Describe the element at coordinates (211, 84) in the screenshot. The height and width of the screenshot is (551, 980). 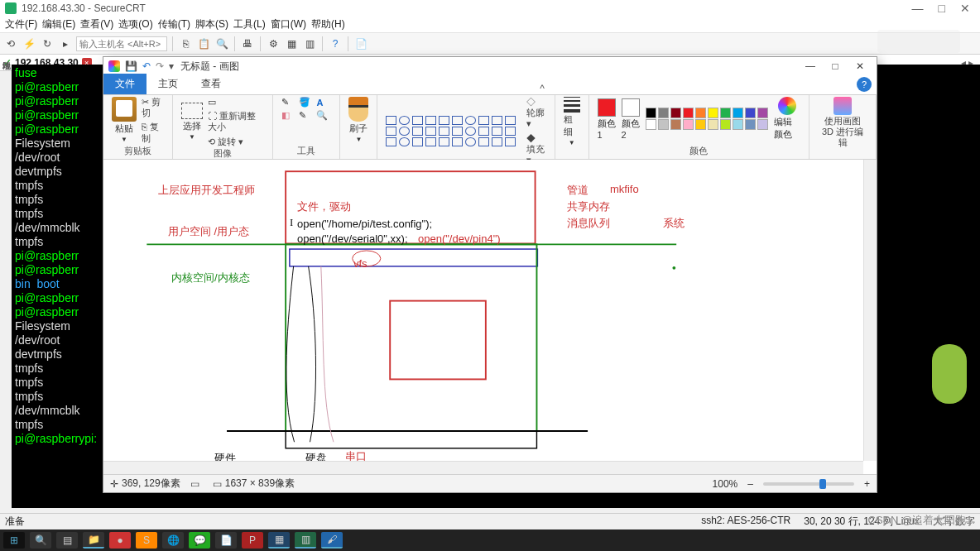
I see `tab-view: 查看` at that location.